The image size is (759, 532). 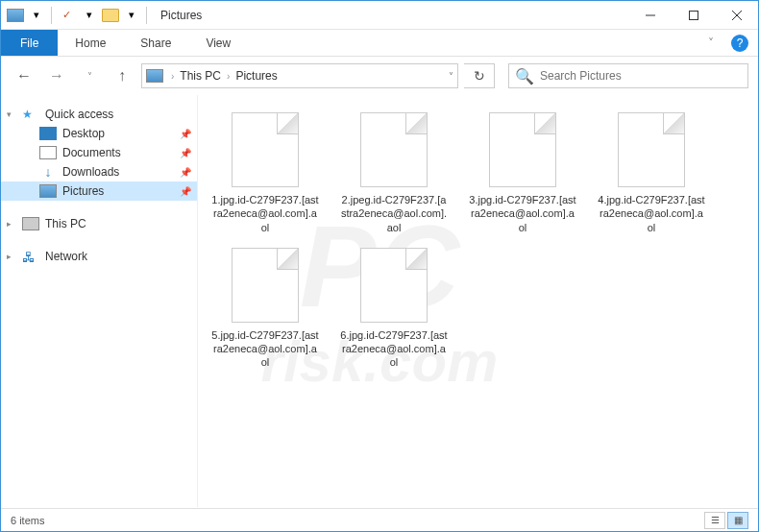 What do you see at coordinates (10, 114) in the screenshot?
I see `caret-down-icon: ▾` at bounding box center [10, 114].